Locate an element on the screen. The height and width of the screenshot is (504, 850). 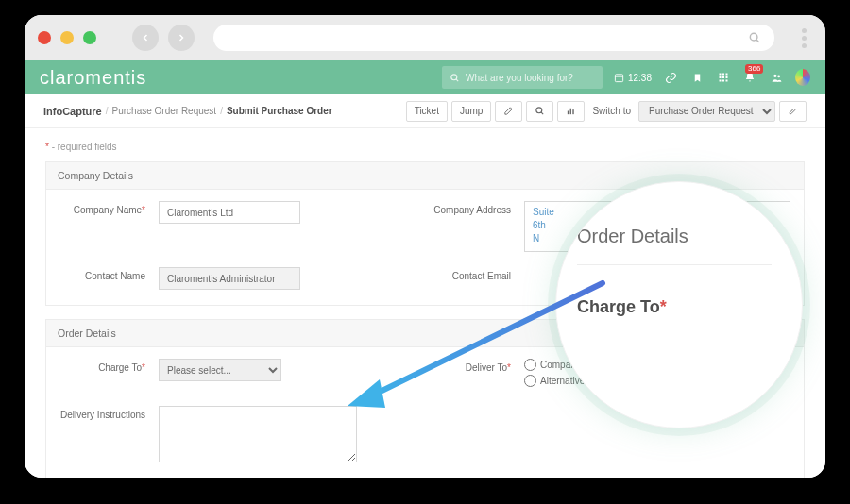
switch-to-select: Purchase Order Request is located at coordinates (706, 111).